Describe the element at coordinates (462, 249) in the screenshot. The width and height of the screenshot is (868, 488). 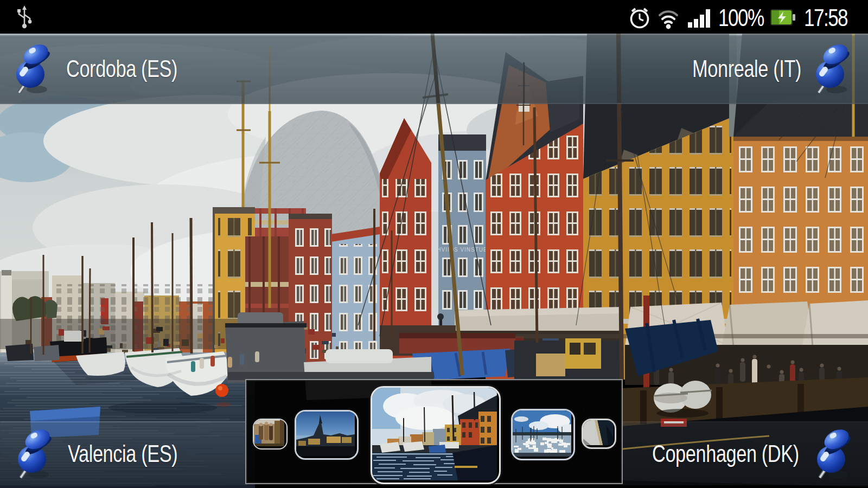
I see `svg-text: HVIIDS VINSTUE` at that location.